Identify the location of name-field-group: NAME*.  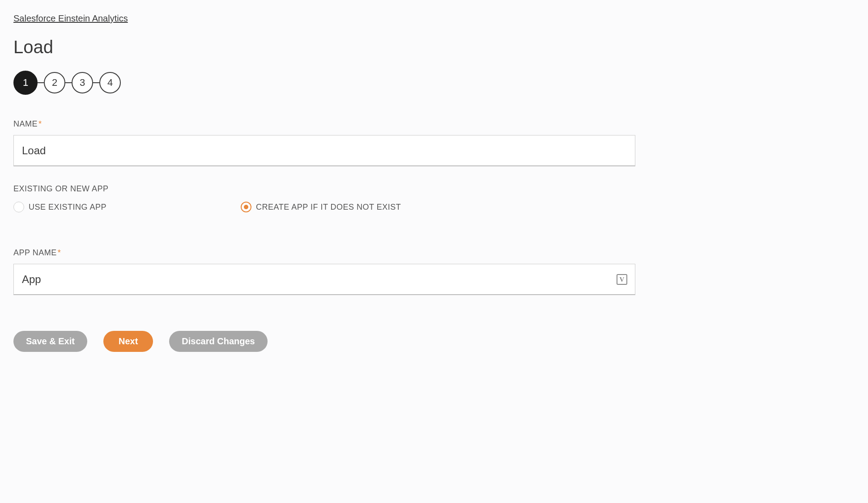
(434, 143).